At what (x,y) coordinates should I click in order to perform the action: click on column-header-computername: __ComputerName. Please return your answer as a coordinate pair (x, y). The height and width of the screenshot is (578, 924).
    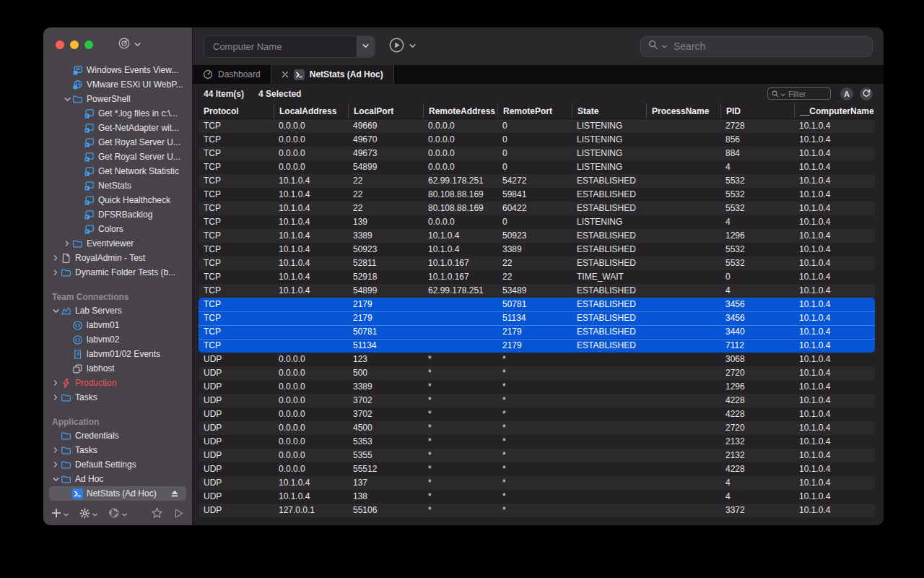
    Looking at the image, I should click on (834, 111).